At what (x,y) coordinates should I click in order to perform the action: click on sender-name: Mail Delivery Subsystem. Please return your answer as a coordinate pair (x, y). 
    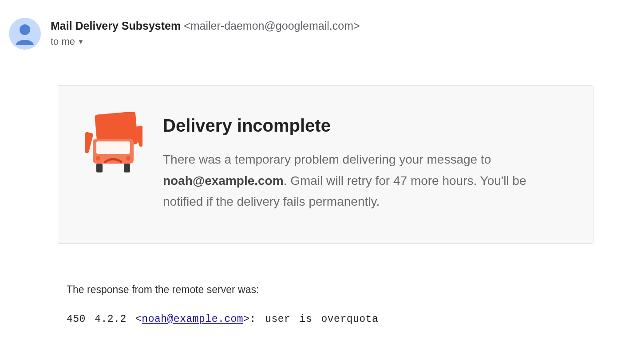
    Looking at the image, I should click on (115, 26).